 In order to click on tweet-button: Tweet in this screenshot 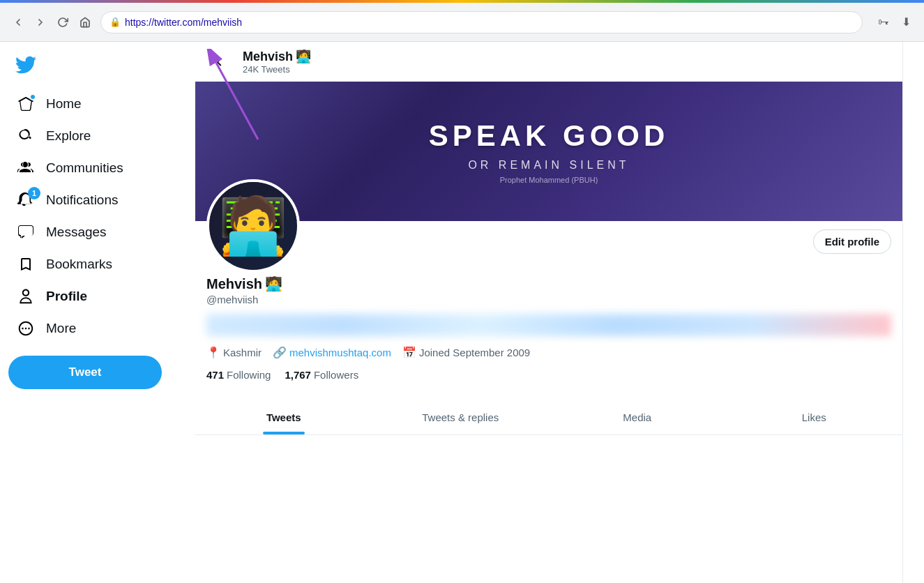, I will do `click(85, 372)`.